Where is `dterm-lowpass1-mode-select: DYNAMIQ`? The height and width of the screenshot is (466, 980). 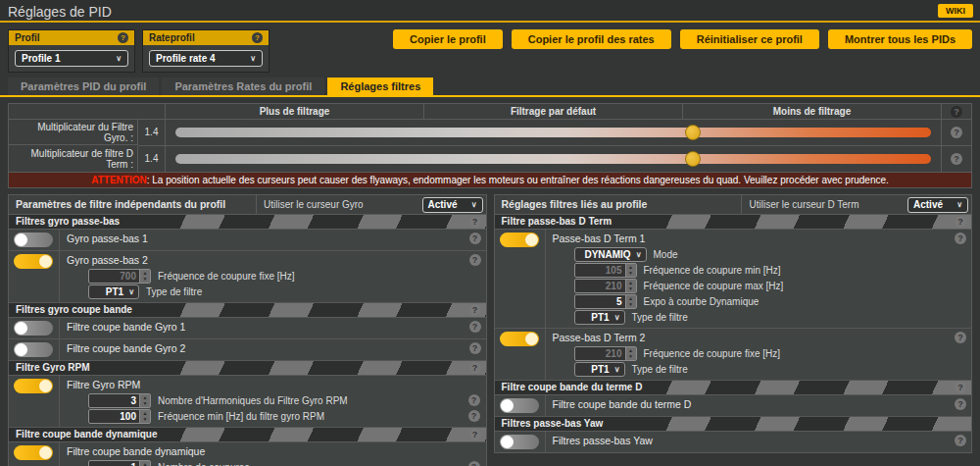 dterm-lowpass1-mode-select: DYNAMIQ is located at coordinates (611, 255).